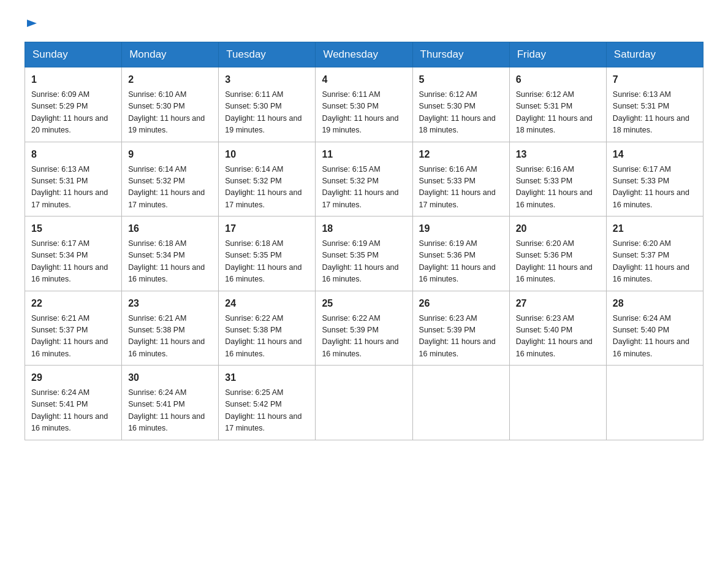 The image size is (728, 563). Describe the element at coordinates (74, 378) in the screenshot. I see `day-number: 29` at that location.